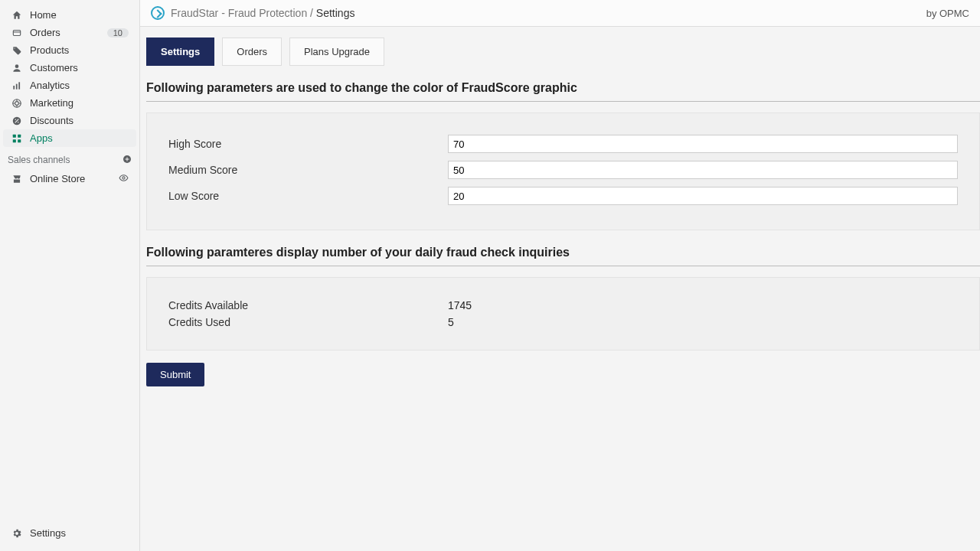  What do you see at coordinates (70, 276) in the screenshot?
I see `sidebar: Home Orders 10 Products Customers` at bounding box center [70, 276].